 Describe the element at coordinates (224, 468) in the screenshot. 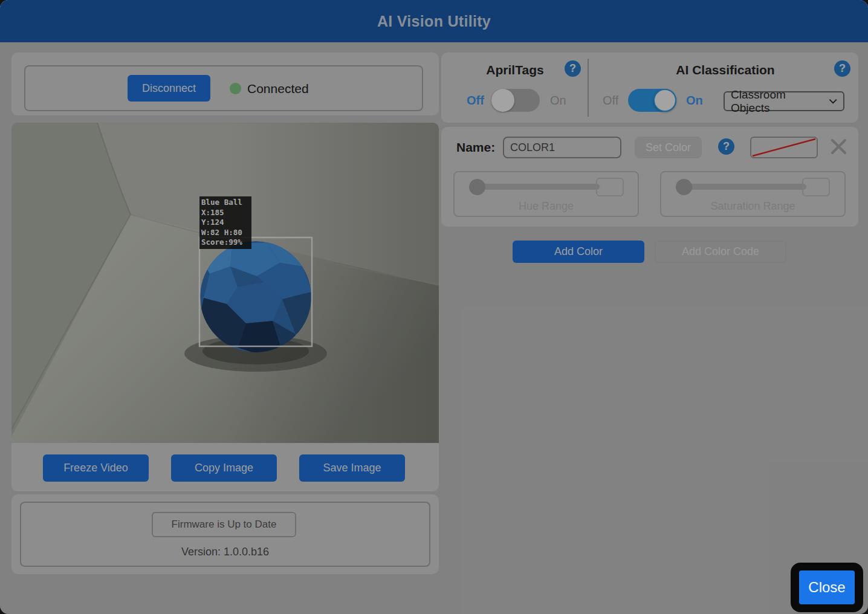

I see `copy-image-button: Copy Image` at that location.